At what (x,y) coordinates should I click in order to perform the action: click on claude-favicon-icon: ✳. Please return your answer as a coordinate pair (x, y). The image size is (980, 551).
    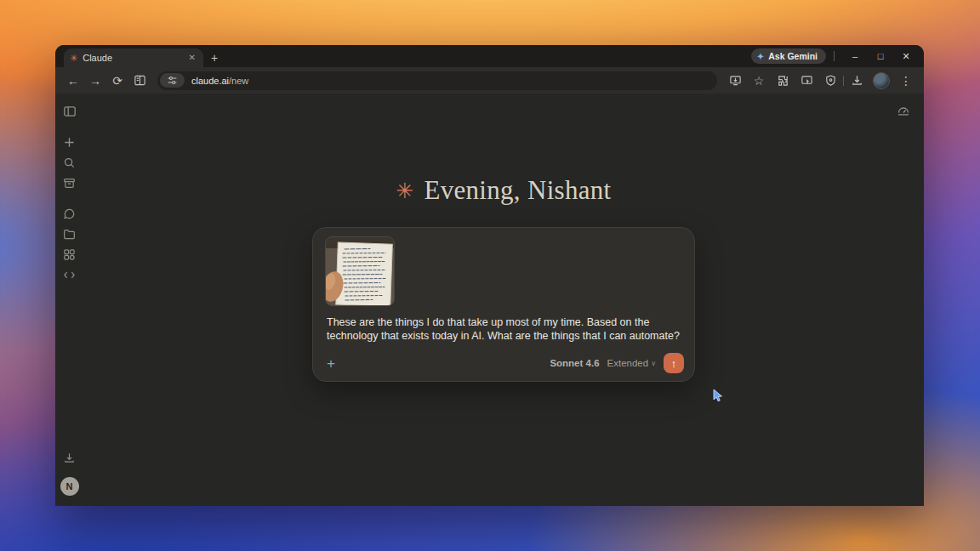
    Looking at the image, I should click on (73, 58).